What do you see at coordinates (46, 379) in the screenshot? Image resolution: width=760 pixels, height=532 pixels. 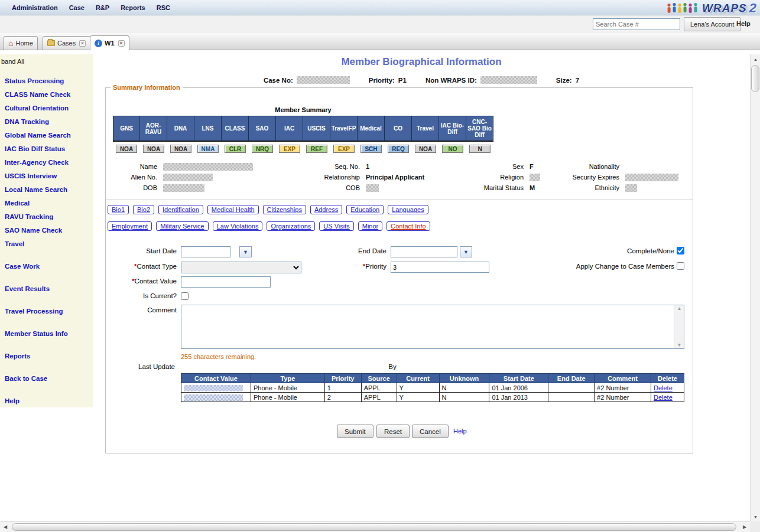 I see `sidebar-item-back-to-case: Back to Case` at bounding box center [46, 379].